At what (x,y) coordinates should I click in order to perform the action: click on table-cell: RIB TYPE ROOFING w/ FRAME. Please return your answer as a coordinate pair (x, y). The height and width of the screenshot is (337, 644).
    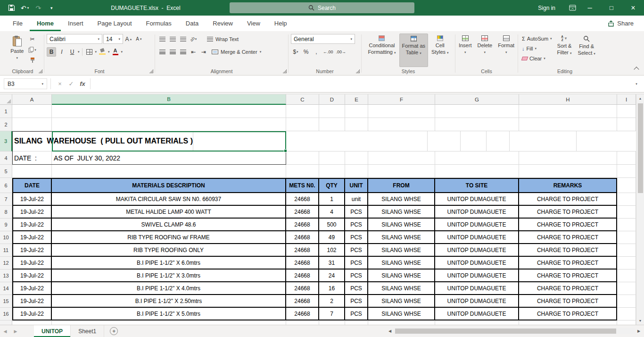
    Looking at the image, I should click on (169, 238).